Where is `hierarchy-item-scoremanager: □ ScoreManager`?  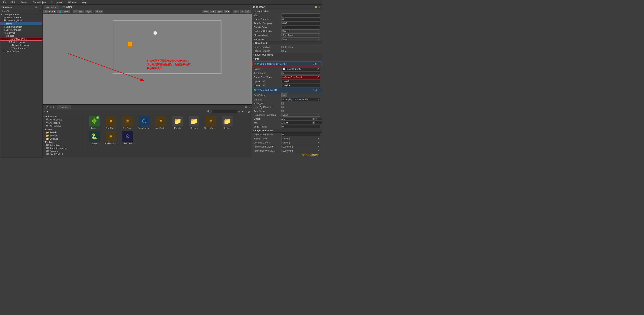 hierarchy-item-scoremanager: □ ScoreManager is located at coordinates (22, 30).